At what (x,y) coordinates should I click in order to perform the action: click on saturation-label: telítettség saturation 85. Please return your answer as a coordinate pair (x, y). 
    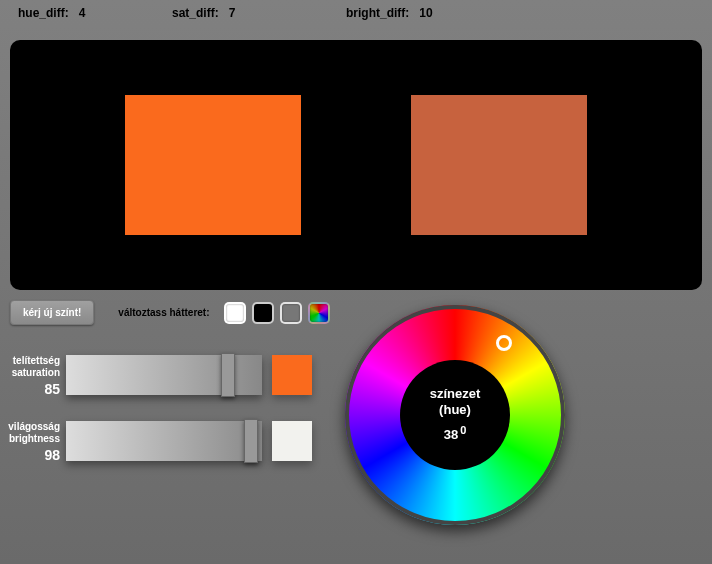
    Looking at the image, I should click on (33, 375).